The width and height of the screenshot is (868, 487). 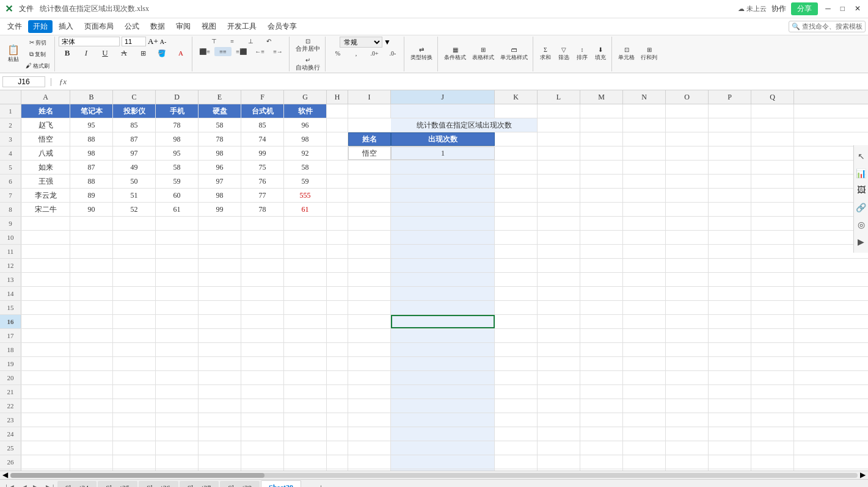 What do you see at coordinates (11, 223) in the screenshot?
I see `row-num-9: 9` at bounding box center [11, 223].